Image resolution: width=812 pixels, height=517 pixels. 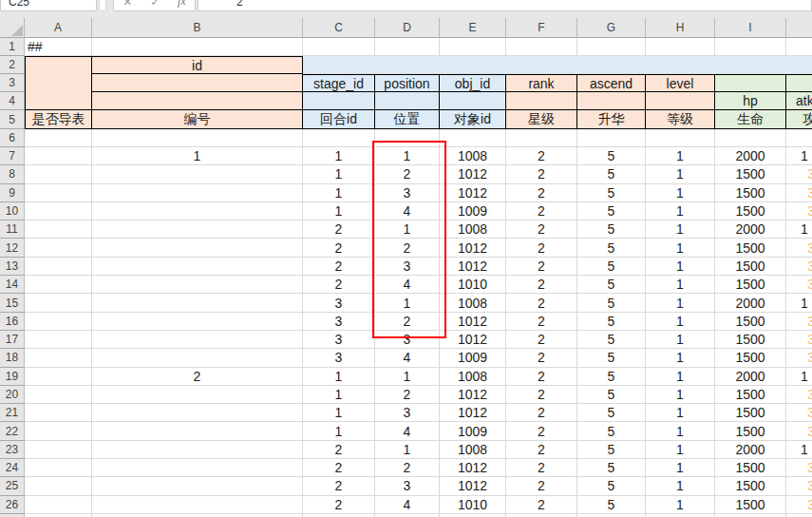 What do you see at coordinates (339, 412) in the screenshot?
I see `cell-C21: 1` at bounding box center [339, 412].